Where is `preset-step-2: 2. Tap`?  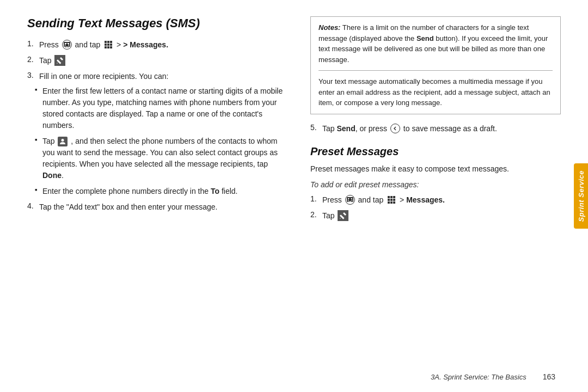
preset-step-2: 2. Tap is located at coordinates (436, 216).